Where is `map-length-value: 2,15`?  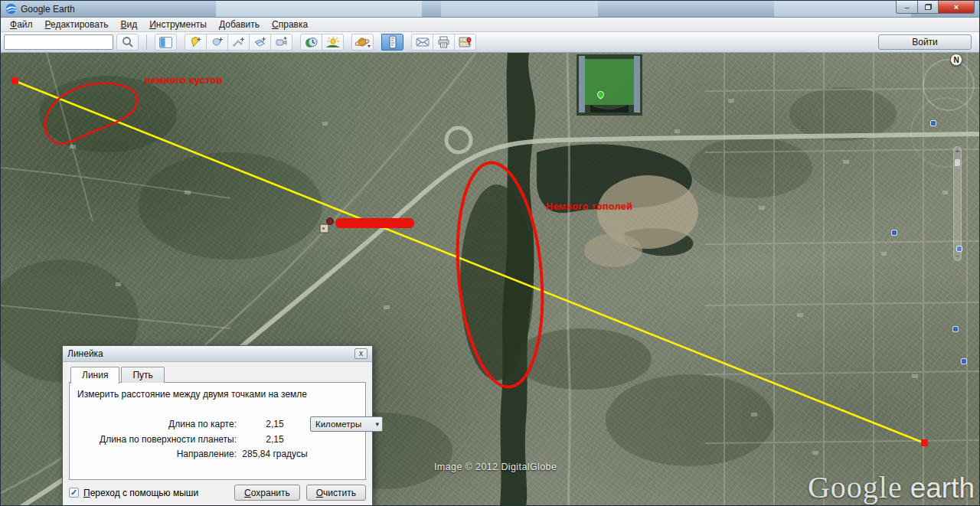
map-length-value: 2,15 is located at coordinates (275, 424).